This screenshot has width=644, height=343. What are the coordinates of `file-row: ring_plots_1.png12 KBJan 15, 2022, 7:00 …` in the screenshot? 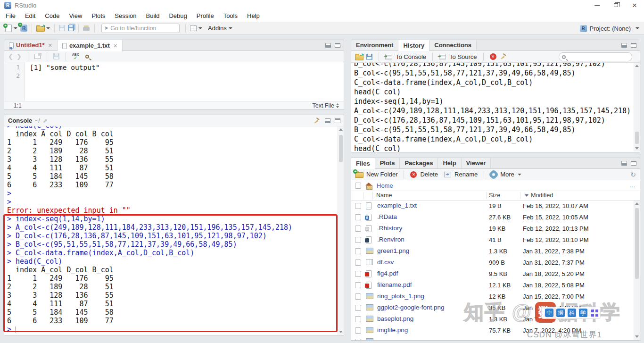 It's located at (492, 297).